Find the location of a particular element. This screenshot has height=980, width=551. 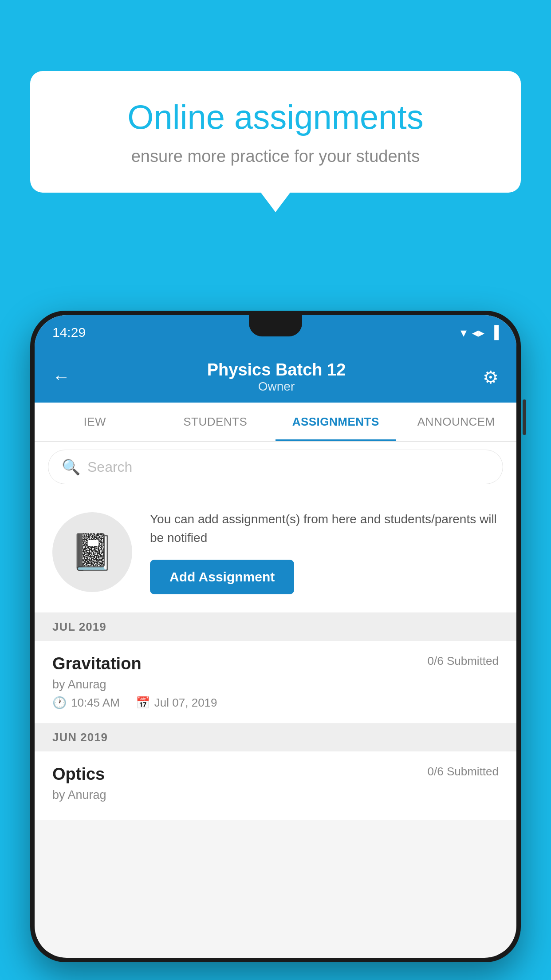

search-bar-container: 🔍 Search is located at coordinates (276, 467).